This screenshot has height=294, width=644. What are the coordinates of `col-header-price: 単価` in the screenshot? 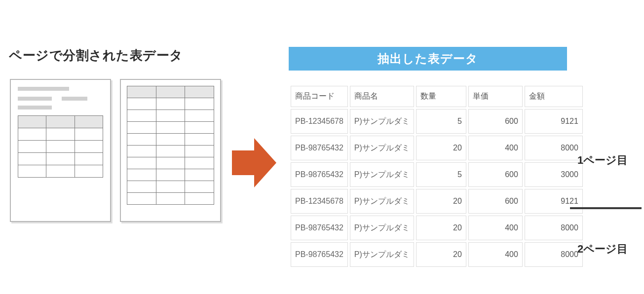 It's located at (495, 97).